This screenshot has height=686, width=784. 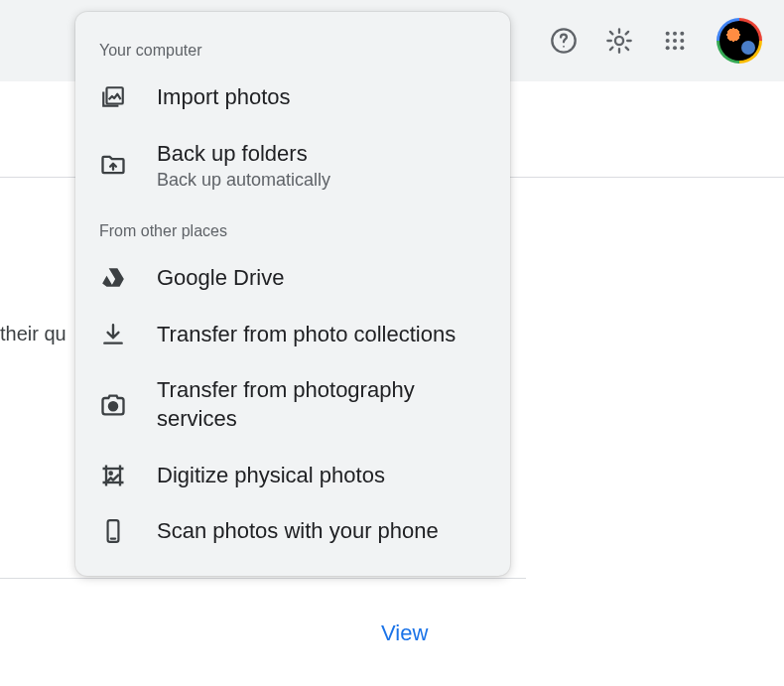 I want to click on phone-icon, so click(x=113, y=531).